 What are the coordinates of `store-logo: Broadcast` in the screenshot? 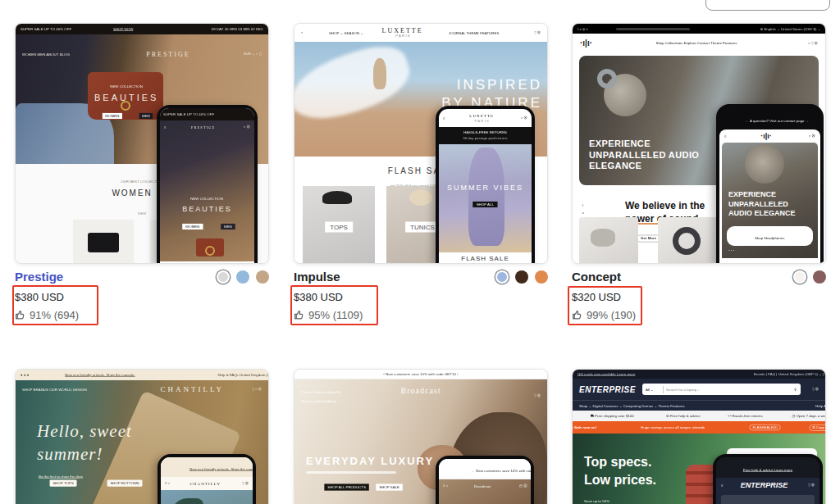 It's located at (421, 390).